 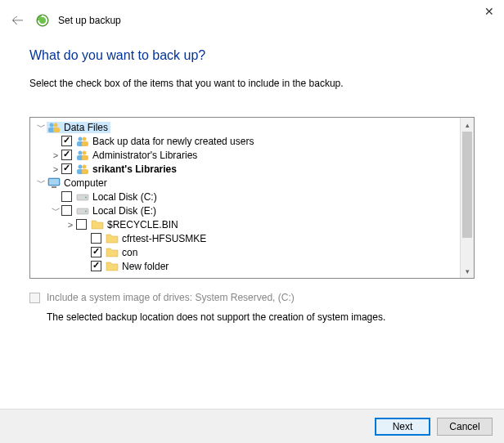 What do you see at coordinates (245, 196) in the screenshot?
I see `tree-node-disk-c: Local Disk (C:)` at bounding box center [245, 196].